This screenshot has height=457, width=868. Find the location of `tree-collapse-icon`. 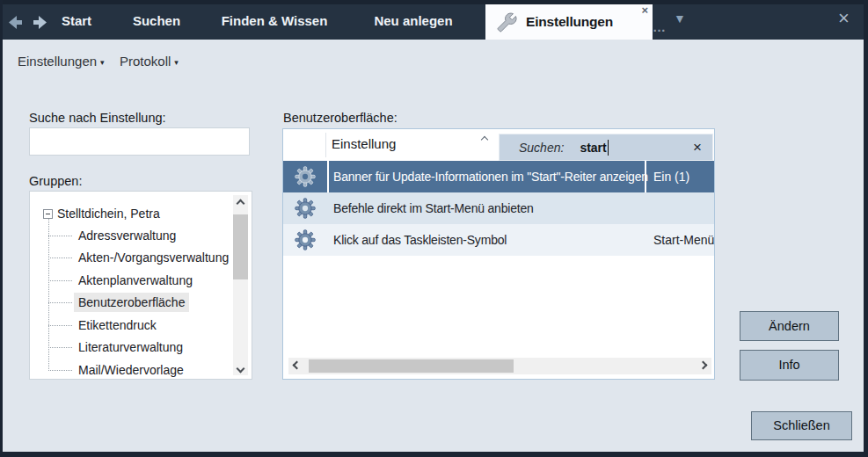

tree-collapse-icon is located at coordinates (47, 214).